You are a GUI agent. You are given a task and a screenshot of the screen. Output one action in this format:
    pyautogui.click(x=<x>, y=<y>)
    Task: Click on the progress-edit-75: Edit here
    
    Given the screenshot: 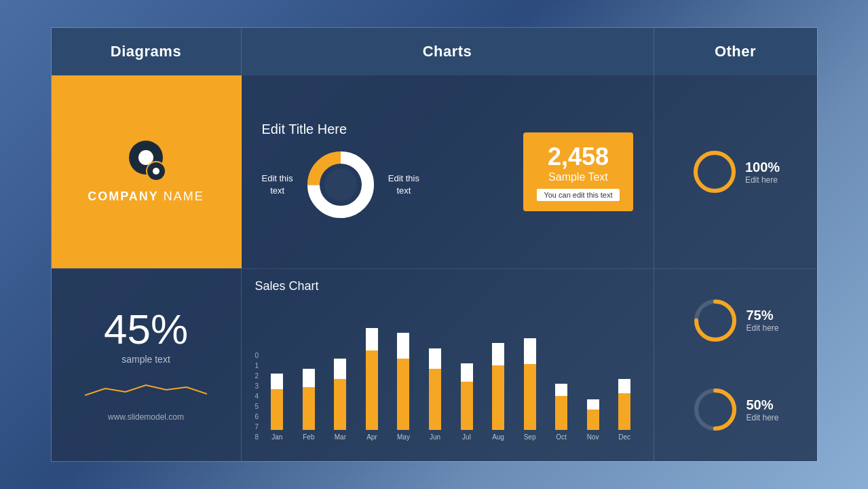 What is the action you would take?
    pyautogui.click(x=762, y=328)
    